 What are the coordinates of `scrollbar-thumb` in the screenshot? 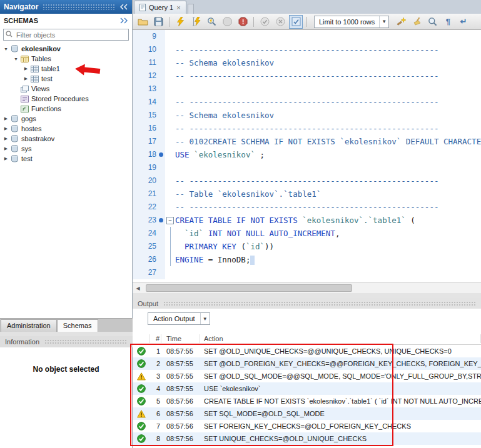 It's located at (249, 288).